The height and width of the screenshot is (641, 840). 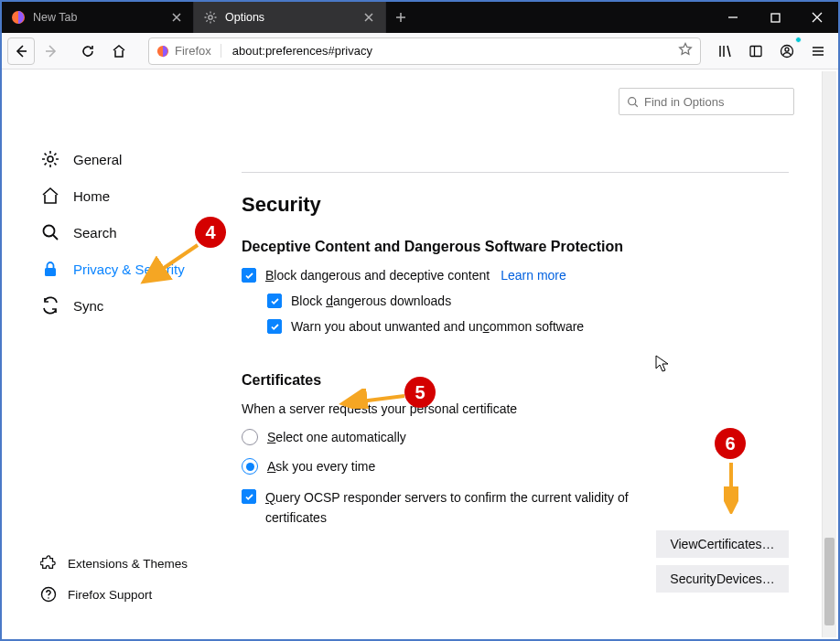 What do you see at coordinates (135, 579) in the screenshot?
I see `sidebar-footer: Extensions & Themes Firefox Support` at bounding box center [135, 579].